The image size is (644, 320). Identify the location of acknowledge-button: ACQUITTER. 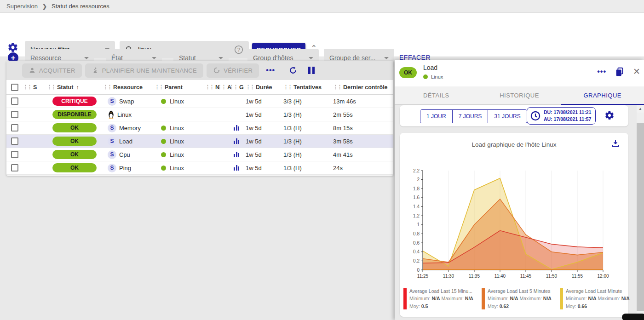
(52, 71).